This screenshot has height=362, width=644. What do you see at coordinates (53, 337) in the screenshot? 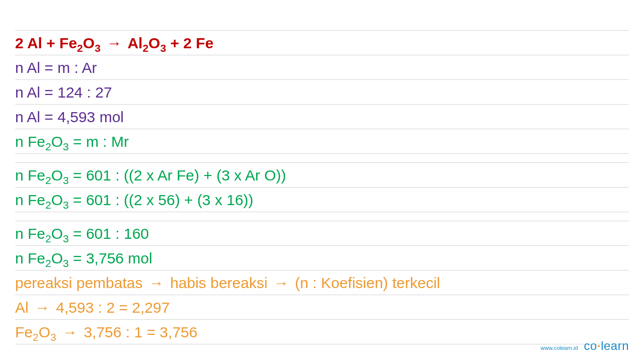
I see `note-sub: 3` at bounding box center [53, 337].